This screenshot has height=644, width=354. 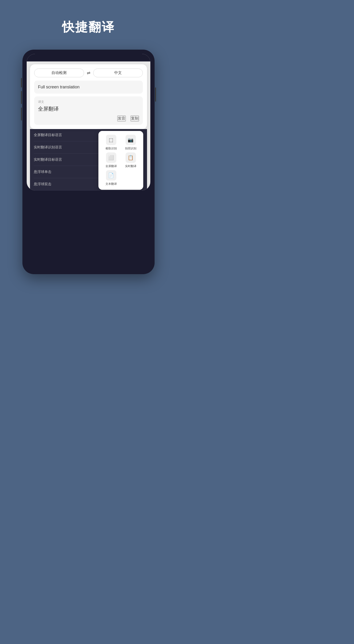 I want to click on quick-action-realtime: 📋 实时翻译, so click(x=131, y=160).